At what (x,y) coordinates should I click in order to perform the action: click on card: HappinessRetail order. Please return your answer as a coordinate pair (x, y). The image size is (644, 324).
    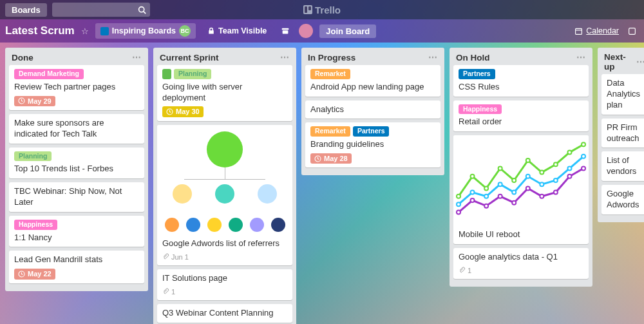
    Looking at the image, I should click on (521, 116).